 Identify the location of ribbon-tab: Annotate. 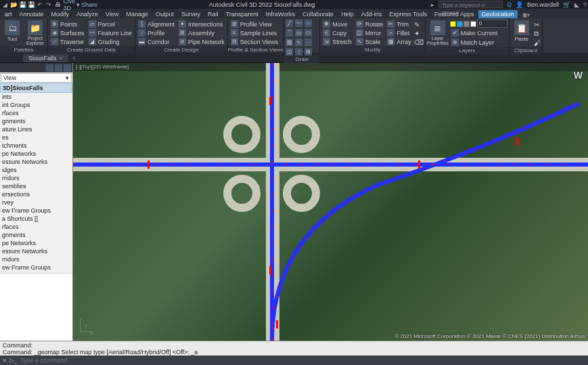
(32, 14).